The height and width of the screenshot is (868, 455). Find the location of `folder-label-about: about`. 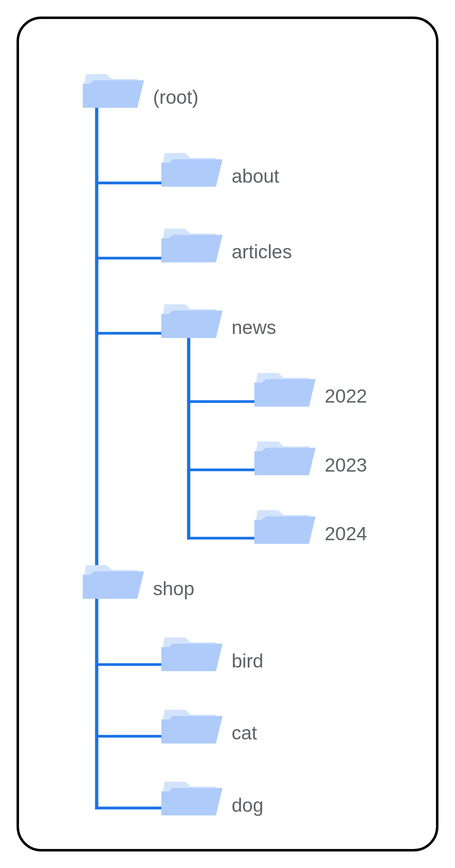

folder-label-about: about is located at coordinates (256, 176).